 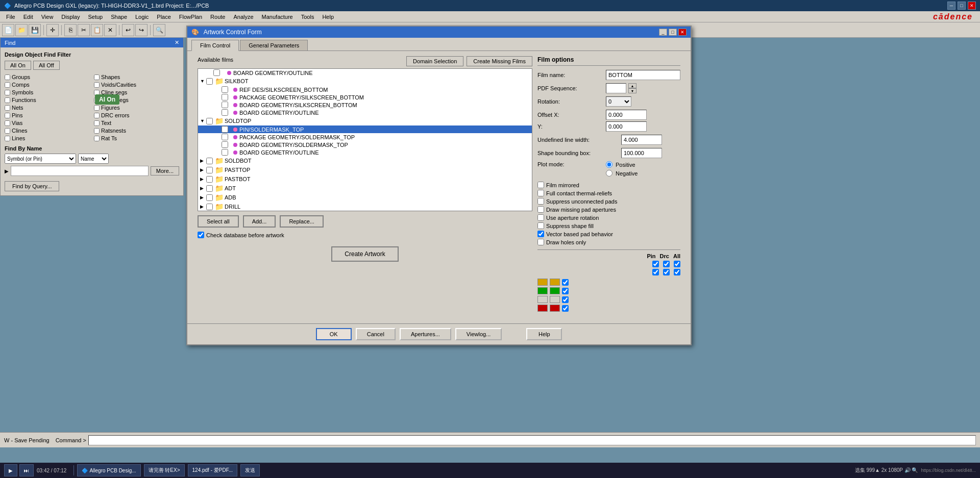 What do you see at coordinates (7, 115) in the screenshot?
I see `cb-pins` at bounding box center [7, 115].